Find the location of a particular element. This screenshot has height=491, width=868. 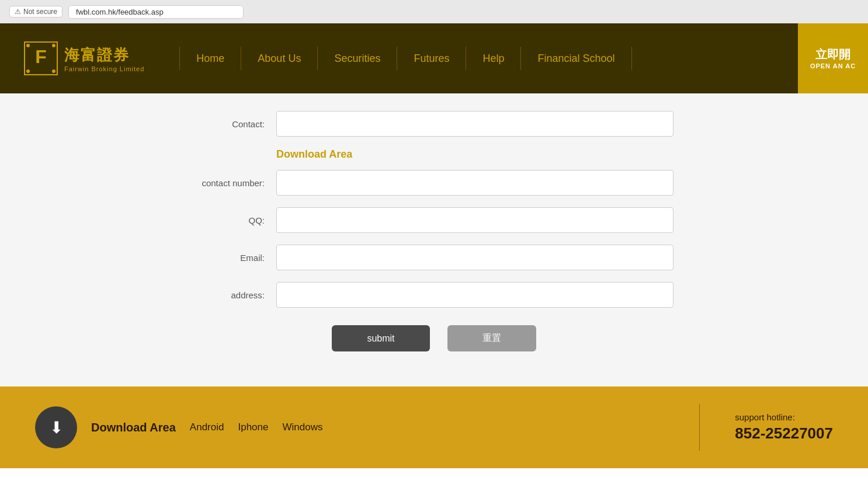

contact-input is located at coordinates (475, 124).